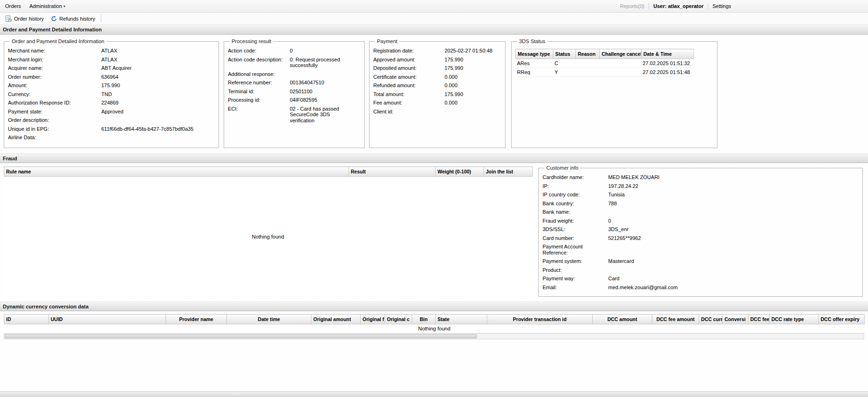 This screenshot has width=868, height=397. Describe the element at coordinates (508, 172) in the screenshot. I see `column-header-join-the-list: Join the list` at that location.